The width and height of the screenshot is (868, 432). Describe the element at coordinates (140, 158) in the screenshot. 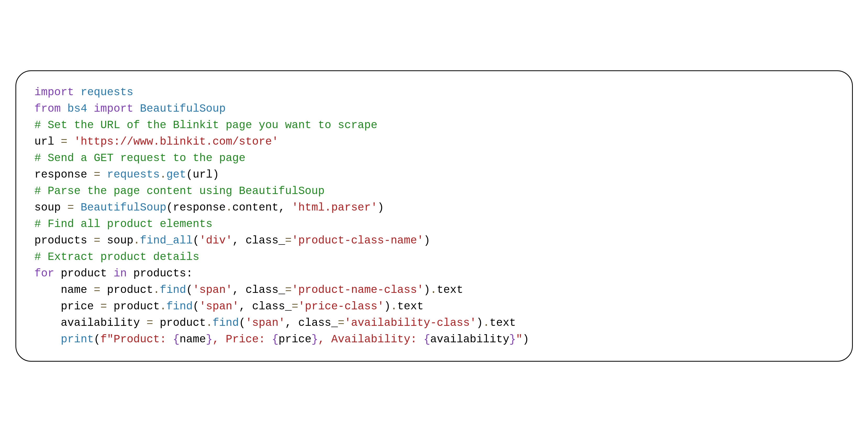

I see `token-comment: # Send a GET request to the page` at that location.